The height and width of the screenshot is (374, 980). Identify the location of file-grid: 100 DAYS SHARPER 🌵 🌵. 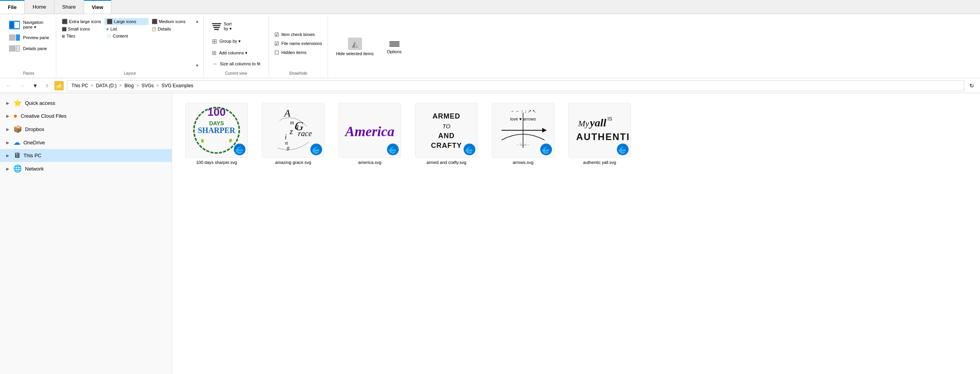
(576, 134).